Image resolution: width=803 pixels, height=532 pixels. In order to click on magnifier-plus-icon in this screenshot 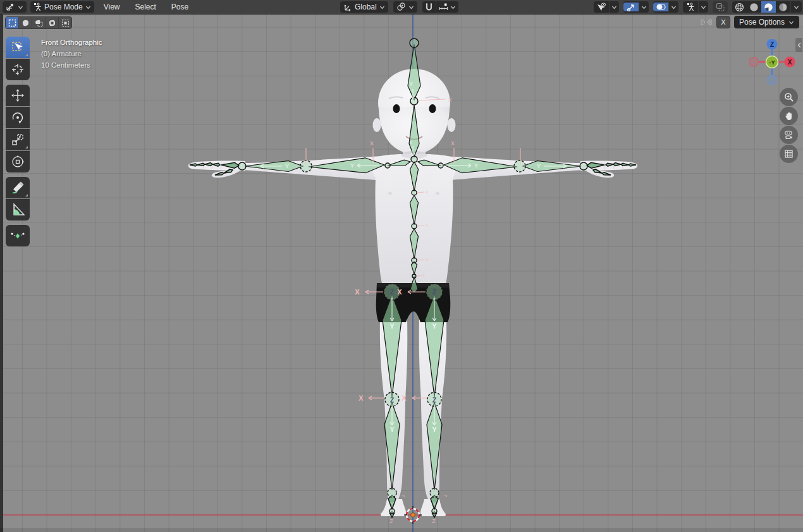, I will do `click(789, 97)`.